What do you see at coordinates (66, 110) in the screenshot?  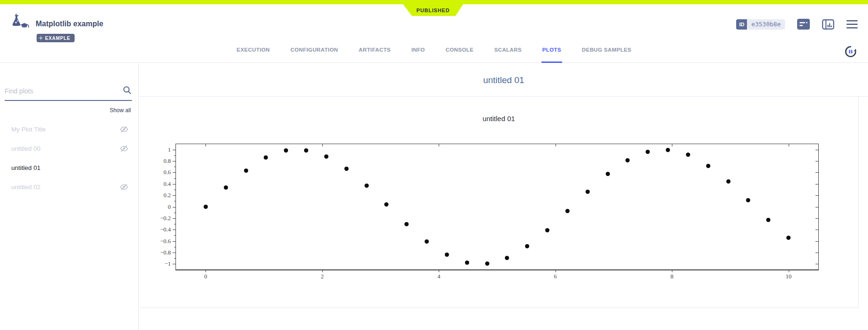 I see `show-all-link: Show all` at bounding box center [66, 110].